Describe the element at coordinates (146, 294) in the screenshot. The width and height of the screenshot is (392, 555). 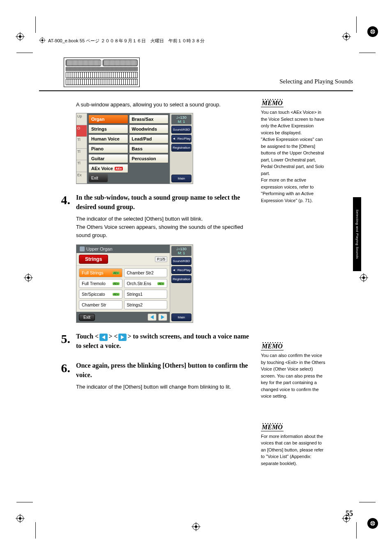
I see `voice-button: Strings1` at that location.